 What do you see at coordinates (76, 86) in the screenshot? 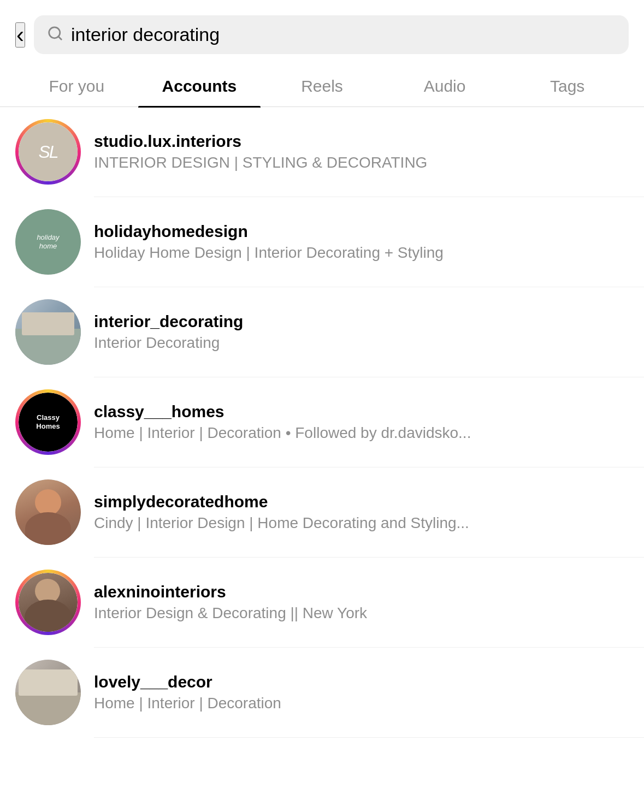
I see `tab-for-you: For you` at bounding box center [76, 86].